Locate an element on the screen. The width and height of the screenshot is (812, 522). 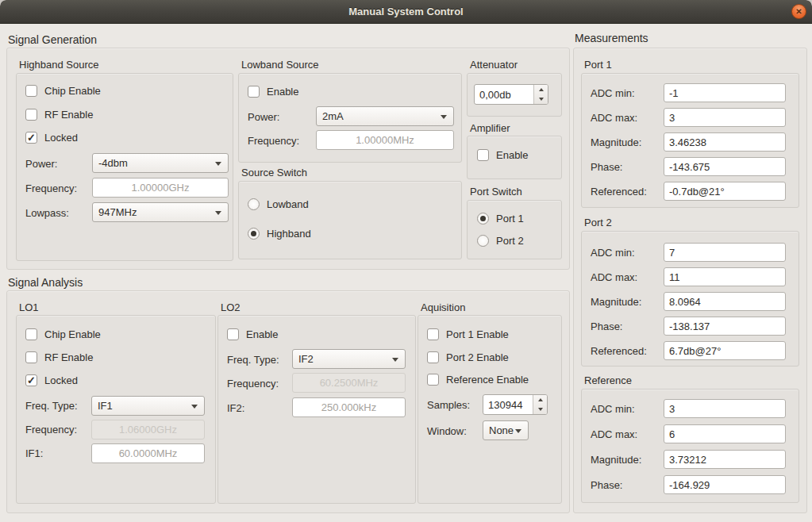
port1-adc-max-field: 3 is located at coordinates (725, 117).